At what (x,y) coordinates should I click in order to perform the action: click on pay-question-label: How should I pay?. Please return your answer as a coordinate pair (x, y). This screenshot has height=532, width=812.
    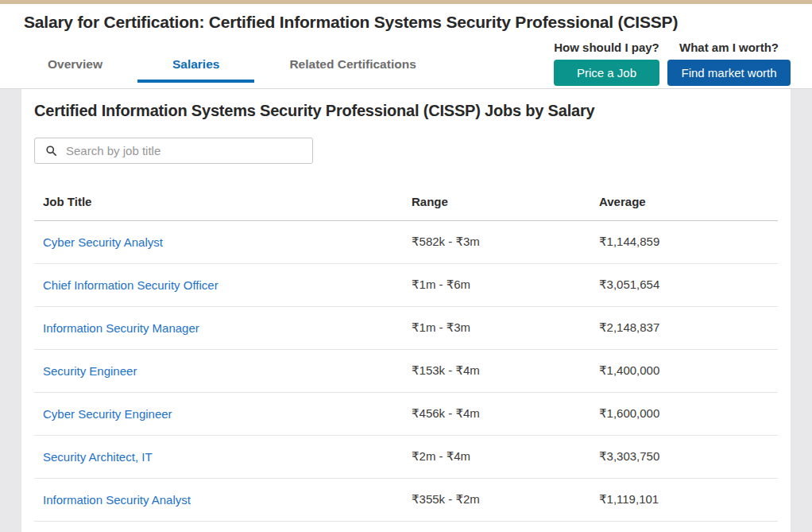
    Looking at the image, I should click on (607, 48).